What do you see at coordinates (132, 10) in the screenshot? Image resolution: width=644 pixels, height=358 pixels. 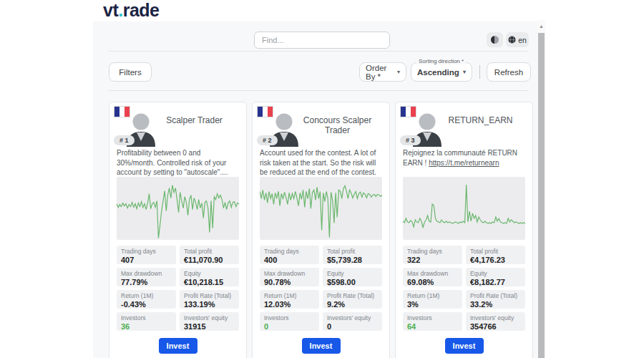 I see `vtrade-logo: vt.rade` at bounding box center [132, 10].